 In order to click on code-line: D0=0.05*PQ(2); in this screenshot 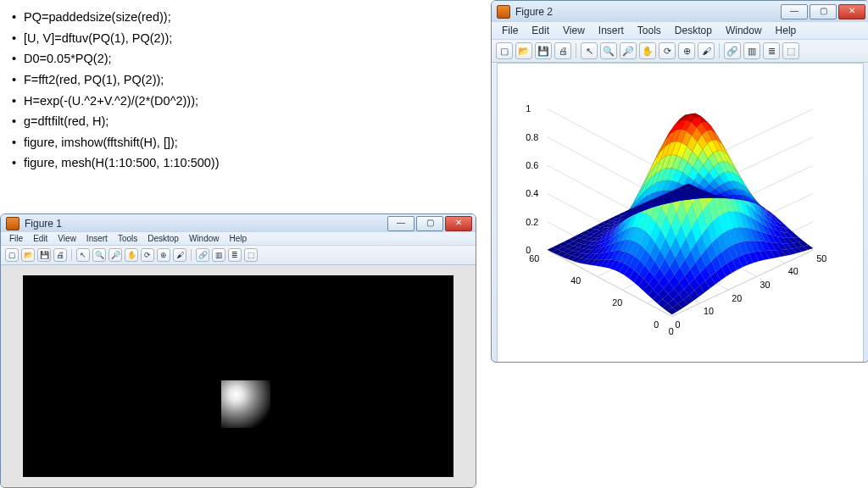, I will do `click(68, 59)`.